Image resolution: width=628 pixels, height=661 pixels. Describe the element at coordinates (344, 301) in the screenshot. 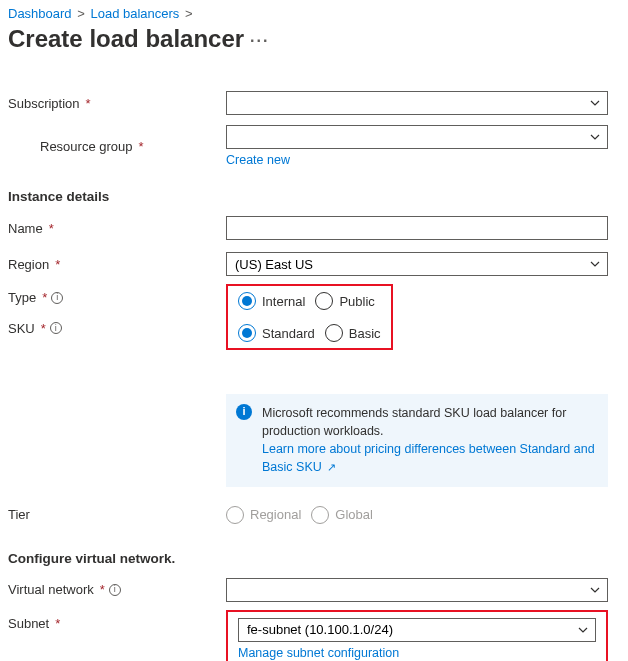

I see `radio-type-public: Public` at that location.